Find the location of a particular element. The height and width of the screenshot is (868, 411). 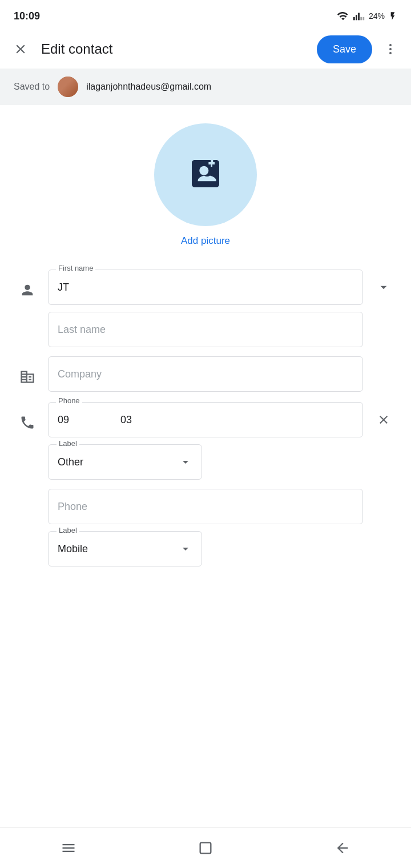

saved-to-email: ilaganjohnthadeus@gmail.com is located at coordinates (148, 87).